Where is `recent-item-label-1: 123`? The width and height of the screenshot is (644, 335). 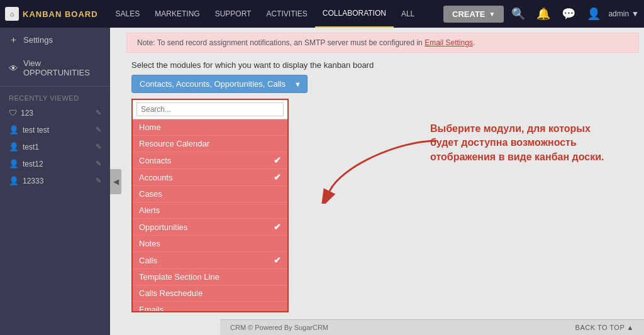 recent-item-label-1: 123 is located at coordinates (27, 113).